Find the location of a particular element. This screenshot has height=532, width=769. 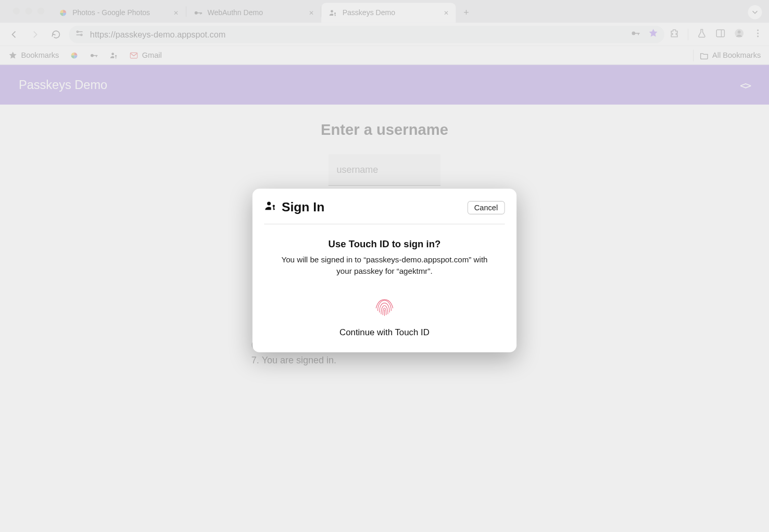

dialog-subtitle: Use Touch ID to sign in? is located at coordinates (384, 244).